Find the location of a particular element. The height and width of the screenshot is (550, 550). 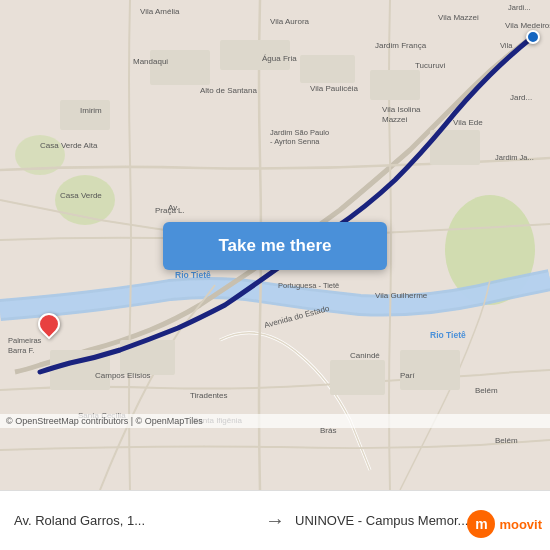

svg-text: Jardim São Paulo is located at coordinates (300, 132).